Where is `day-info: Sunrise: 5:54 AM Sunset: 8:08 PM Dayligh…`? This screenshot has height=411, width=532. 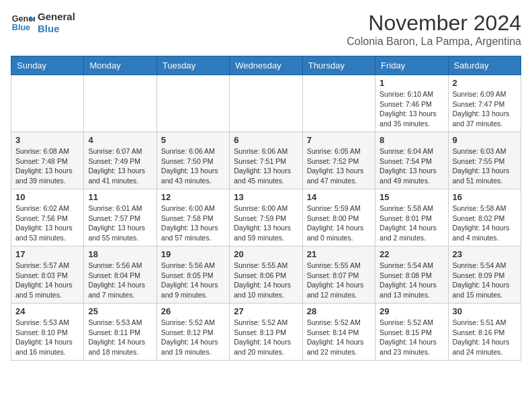
day-info: Sunrise: 5:54 AM Sunset: 8:08 PM Dayligh… is located at coordinates (411, 281).